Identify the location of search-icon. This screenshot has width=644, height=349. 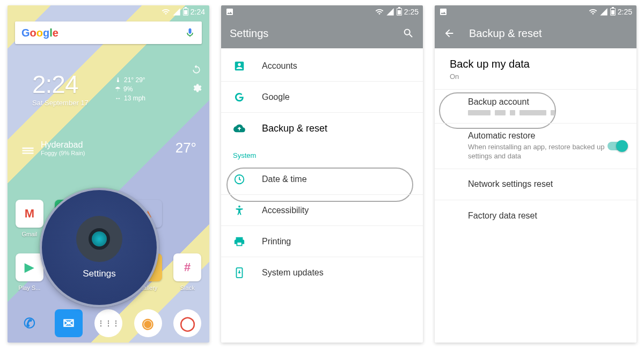
(408, 33).